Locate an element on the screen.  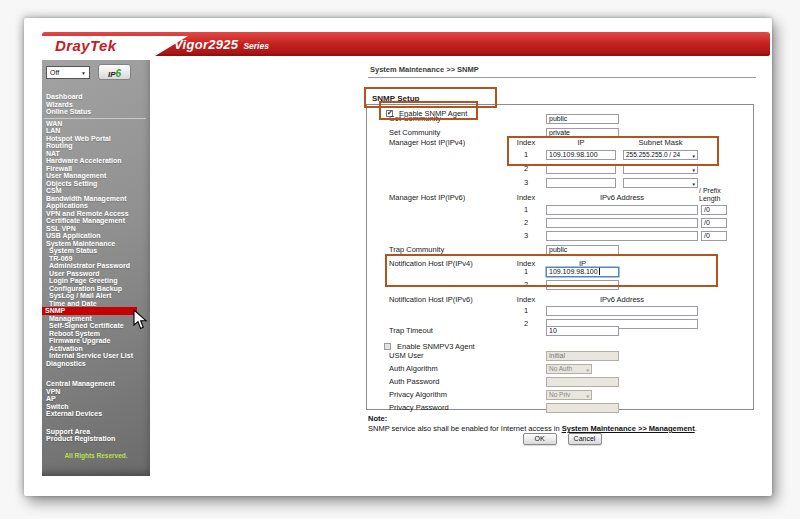
sidebar-subitem: Firmware Upgrade is located at coordinates (98, 341).